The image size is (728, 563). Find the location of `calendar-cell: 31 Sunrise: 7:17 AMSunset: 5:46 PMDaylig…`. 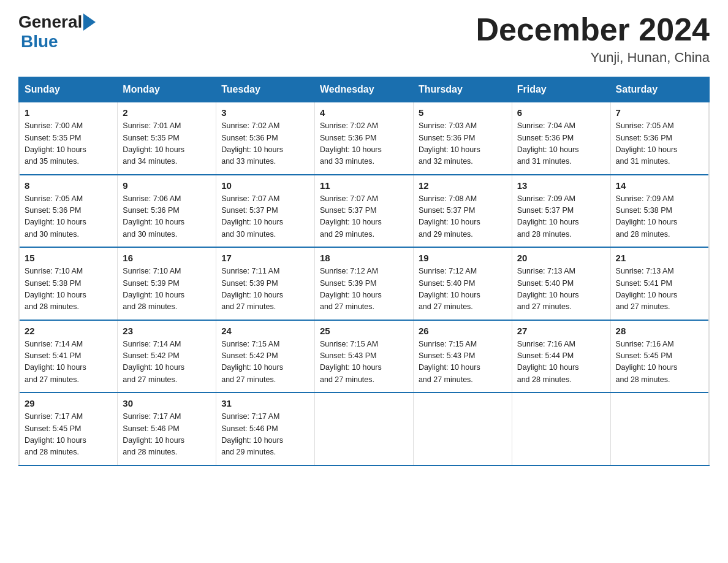

calendar-cell: 31 Sunrise: 7:17 AMSunset: 5:46 PMDaylig… is located at coordinates (266, 429).